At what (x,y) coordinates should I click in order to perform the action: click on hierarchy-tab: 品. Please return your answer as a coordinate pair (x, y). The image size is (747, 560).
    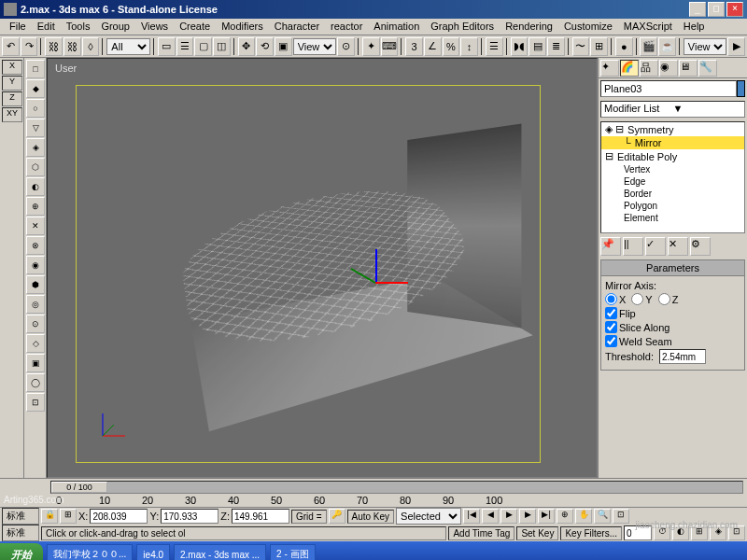
    Looking at the image, I should click on (649, 68).